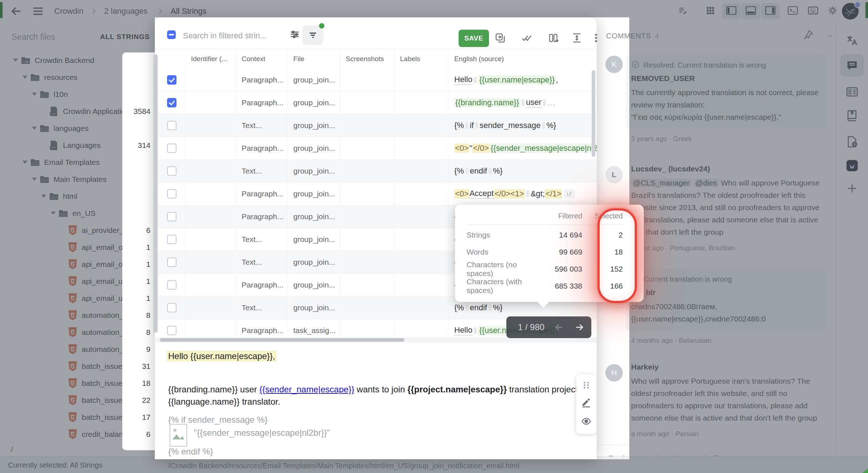  What do you see at coordinates (376, 340) in the screenshot?
I see `horizontal-scrollbar` at bounding box center [376, 340].